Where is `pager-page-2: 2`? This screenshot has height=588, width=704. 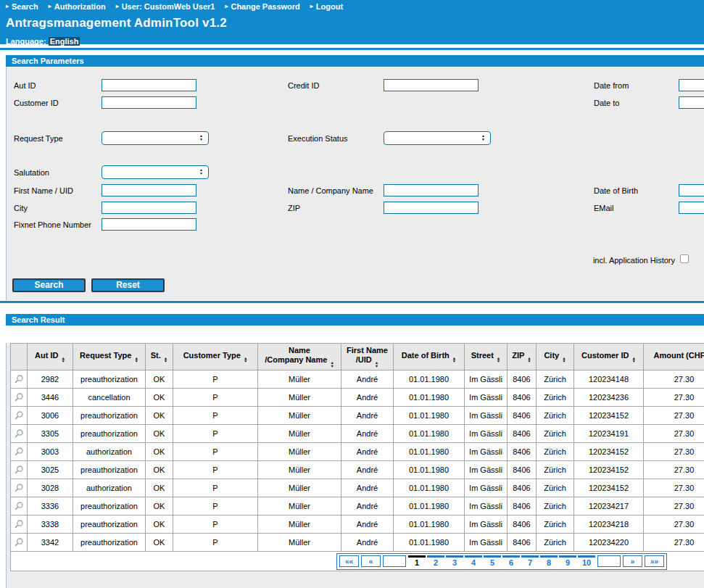 pager-page-2: 2 is located at coordinates (436, 561).